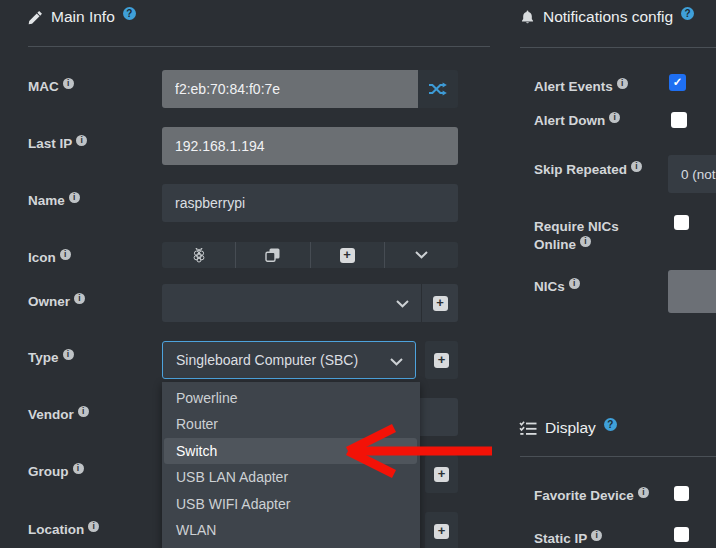 Image resolution: width=716 pixels, height=548 pixels. What do you see at coordinates (584, 236) in the screenshot?
I see `require-nics-online-label: Require NICs Onlinei` at bounding box center [584, 236].